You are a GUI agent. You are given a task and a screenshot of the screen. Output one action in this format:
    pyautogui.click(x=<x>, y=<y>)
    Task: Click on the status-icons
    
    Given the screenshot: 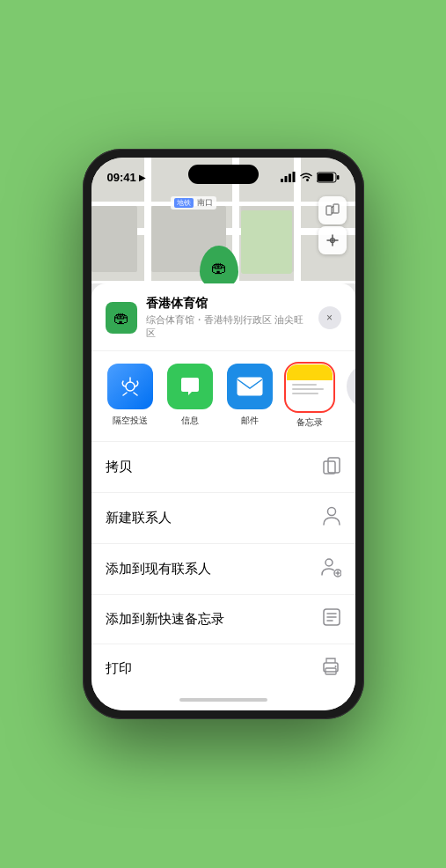 What is the action you would take?
    pyautogui.click(x=310, y=178)
    